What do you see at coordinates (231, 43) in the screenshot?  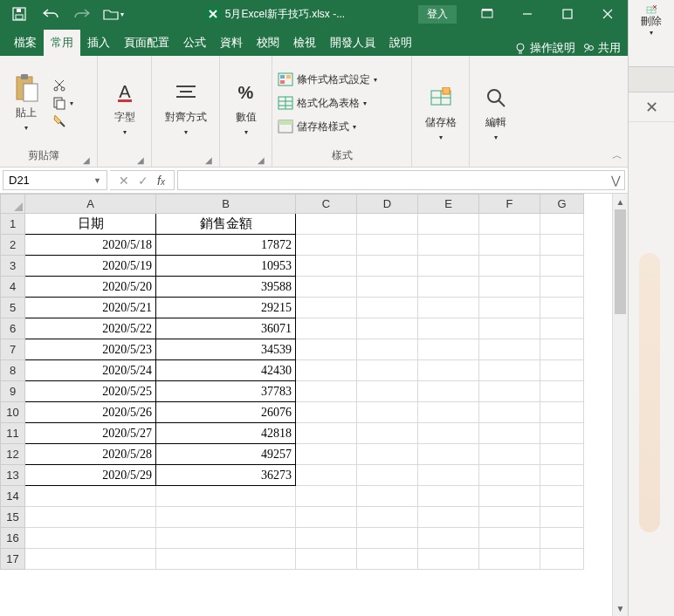 I see `tab-data: 資料` at bounding box center [231, 43].